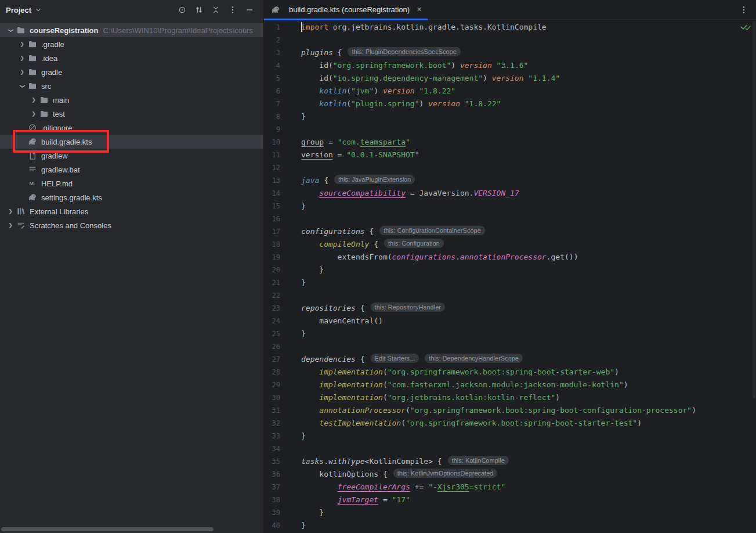  I want to click on code-line: 11version = "0.0.1-SNAPSHOT", so click(510, 155).